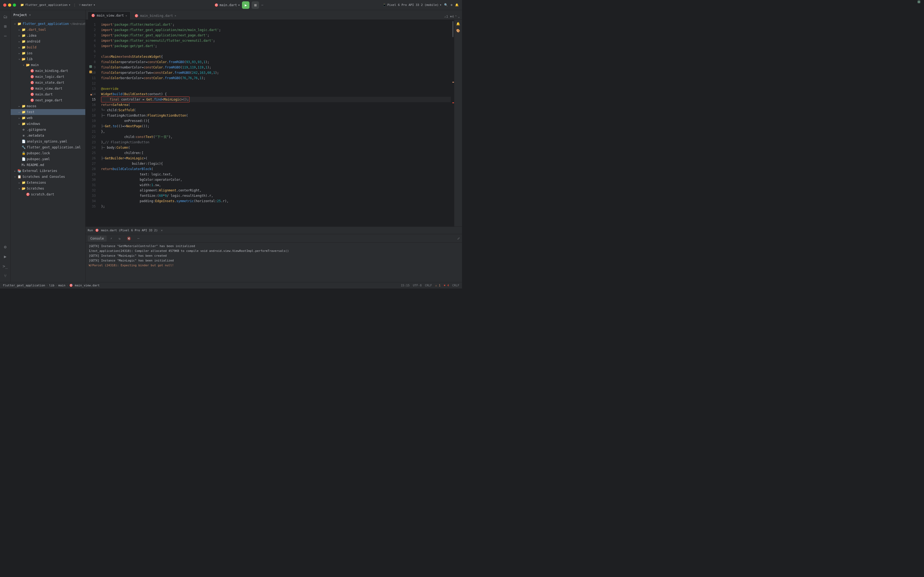  What do you see at coordinates (38, 153) in the screenshot?
I see `tree-label: pubspec.lock` at bounding box center [38, 153].